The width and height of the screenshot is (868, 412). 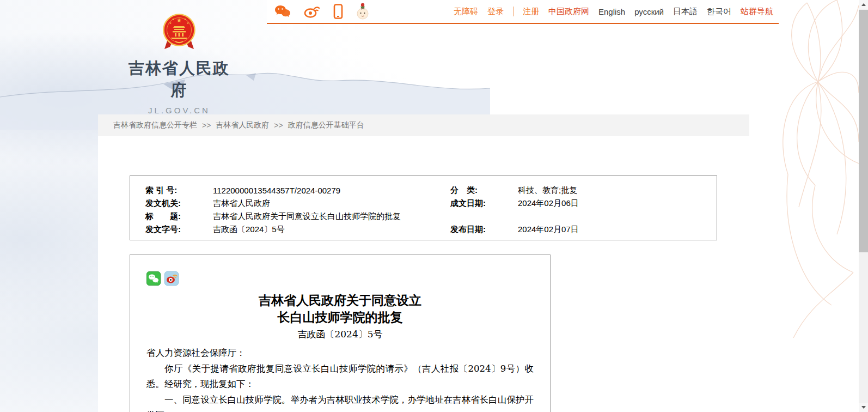 I want to click on document-salutation: 省人力资源社会保障厅：, so click(x=340, y=353).